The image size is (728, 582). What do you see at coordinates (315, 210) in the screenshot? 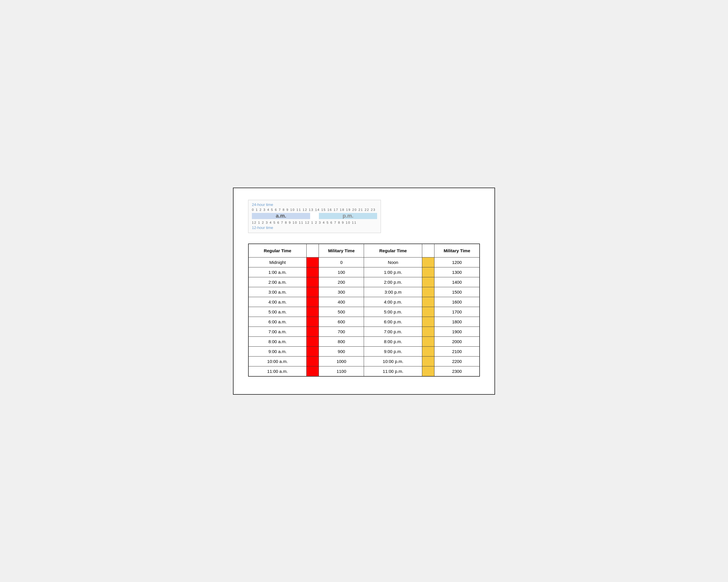
I see `diagram-numbers-top: 0 1 2 3 4 5 6 7 8 9 10 11 12 13 14 15 16…` at bounding box center [315, 210].